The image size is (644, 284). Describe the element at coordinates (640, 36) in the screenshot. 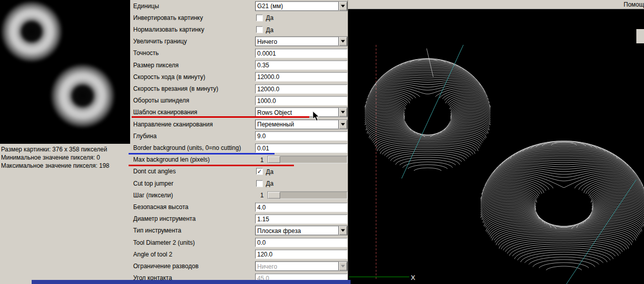

I see `scrollbar-corner-box` at that location.